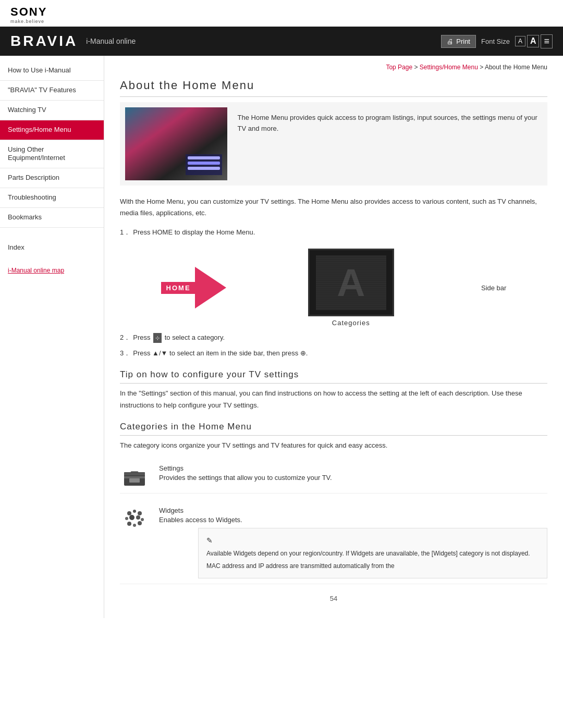 This screenshot has width=563, height=728. Describe the element at coordinates (52, 198) in the screenshot. I see `sidebar-item-troubleshooting: Troubleshooting` at that location.